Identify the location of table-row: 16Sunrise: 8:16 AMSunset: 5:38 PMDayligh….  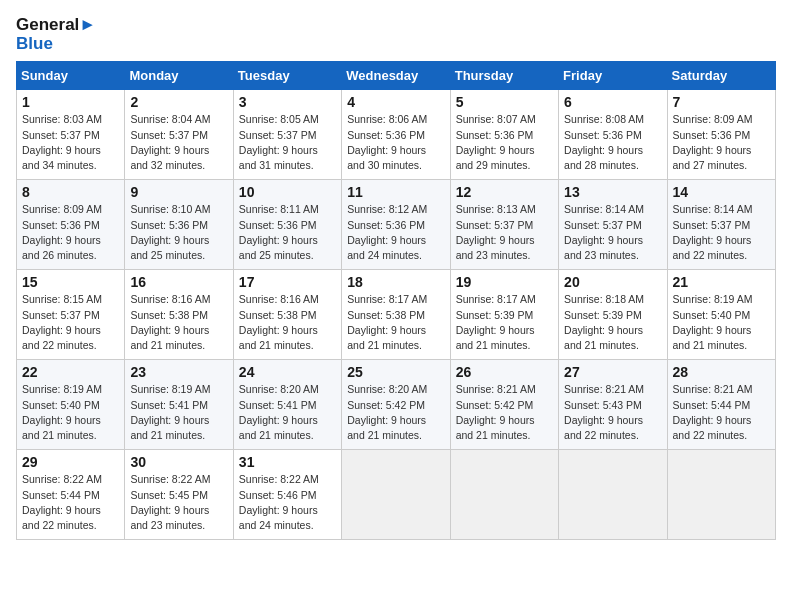
(179, 315).